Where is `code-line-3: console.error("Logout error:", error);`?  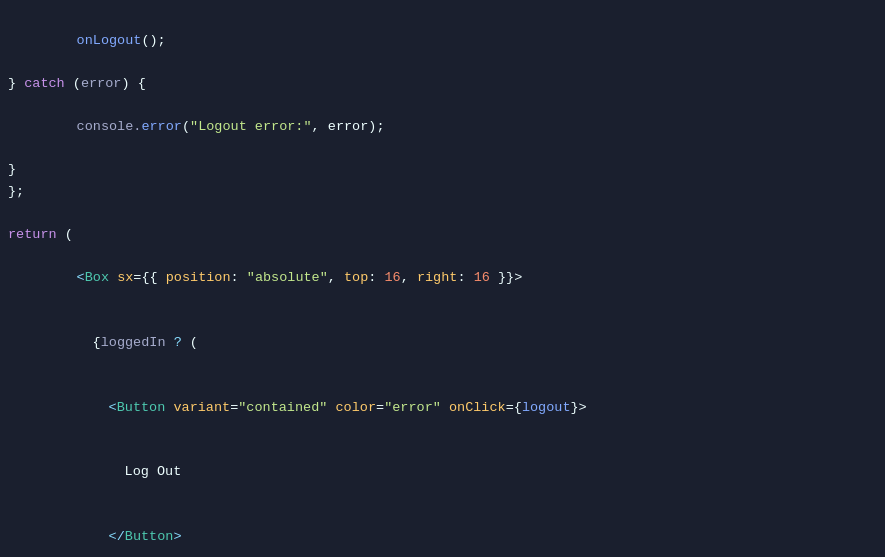
code-line-3: console.error("Logout error:", error); is located at coordinates (442, 126).